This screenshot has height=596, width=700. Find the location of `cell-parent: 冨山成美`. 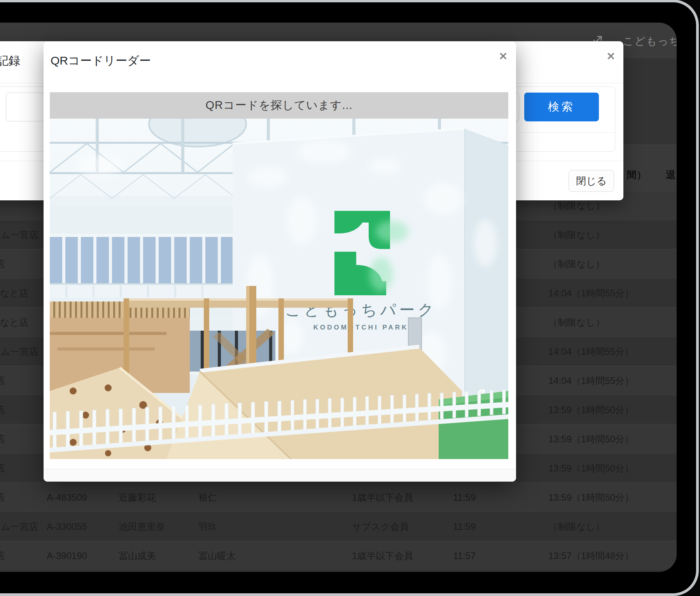

cell-parent: 冨山成美 is located at coordinates (137, 556).